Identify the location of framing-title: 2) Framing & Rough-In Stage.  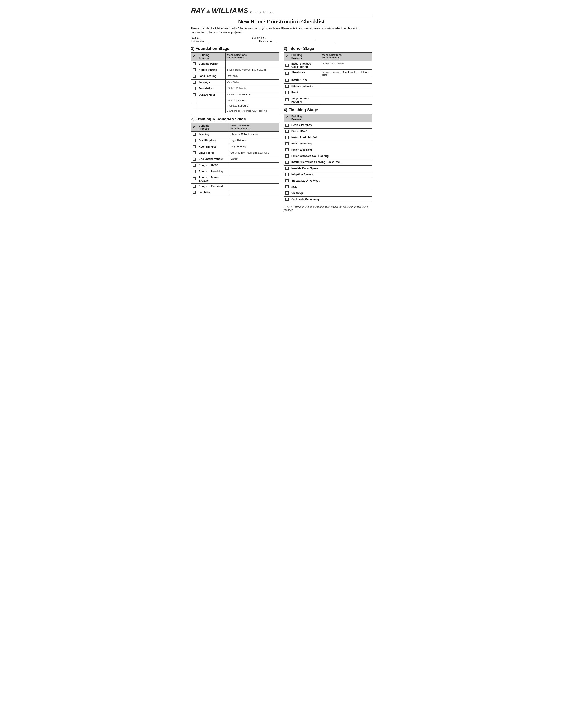
(235, 119).